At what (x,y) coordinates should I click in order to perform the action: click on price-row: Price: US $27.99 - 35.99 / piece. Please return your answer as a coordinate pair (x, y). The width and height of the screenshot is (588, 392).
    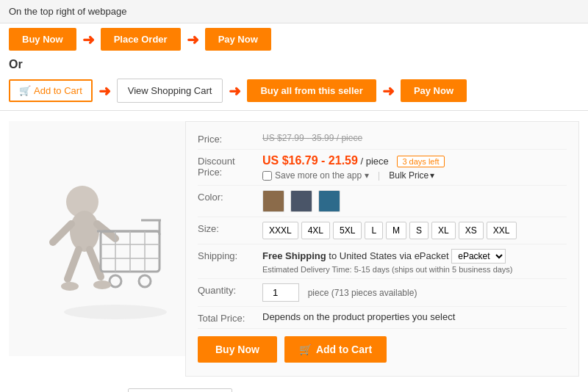
    Looking at the image, I should click on (382, 139).